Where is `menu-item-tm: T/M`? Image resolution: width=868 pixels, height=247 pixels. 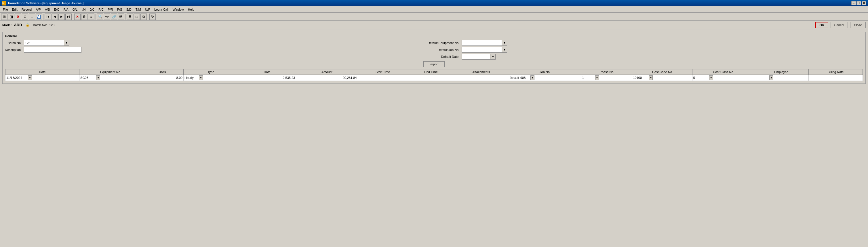 menu-item-tm: T/M is located at coordinates (138, 9).